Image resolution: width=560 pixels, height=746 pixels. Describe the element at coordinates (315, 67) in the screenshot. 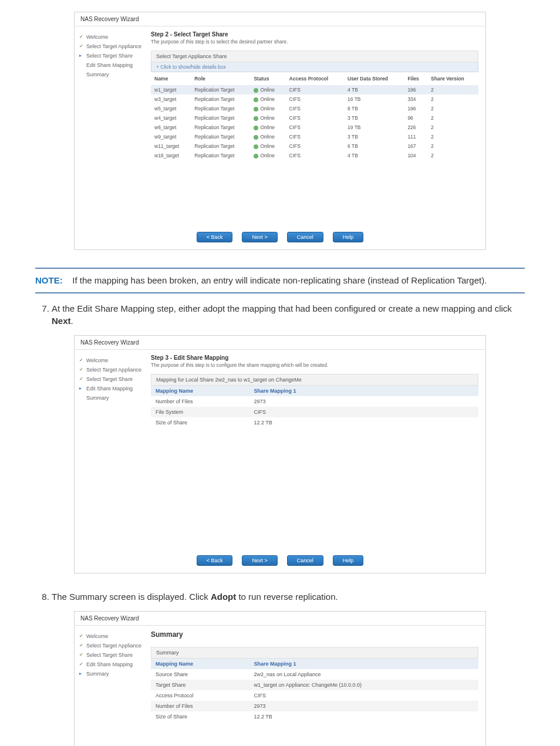

I see `expand-details-bar: + Click to show/hide details box` at that location.